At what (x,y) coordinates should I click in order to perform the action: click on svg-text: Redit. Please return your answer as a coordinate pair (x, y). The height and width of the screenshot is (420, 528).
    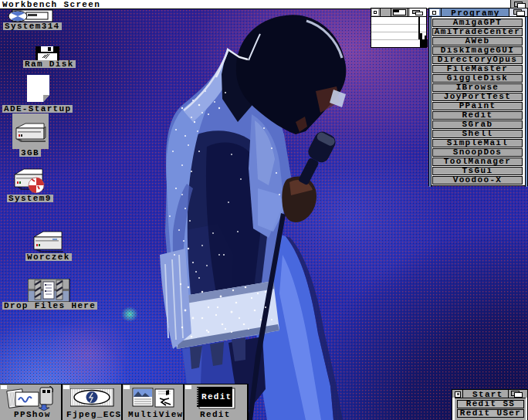
    Looking at the image, I should click on (217, 397).